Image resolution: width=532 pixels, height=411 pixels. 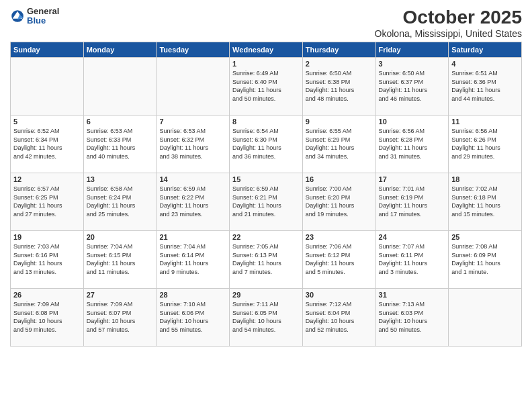 I want to click on calendar-cell: 16Sunrise: 7:00 AM Sunset: 6:20 PM Dayli…, so click(x=339, y=202).